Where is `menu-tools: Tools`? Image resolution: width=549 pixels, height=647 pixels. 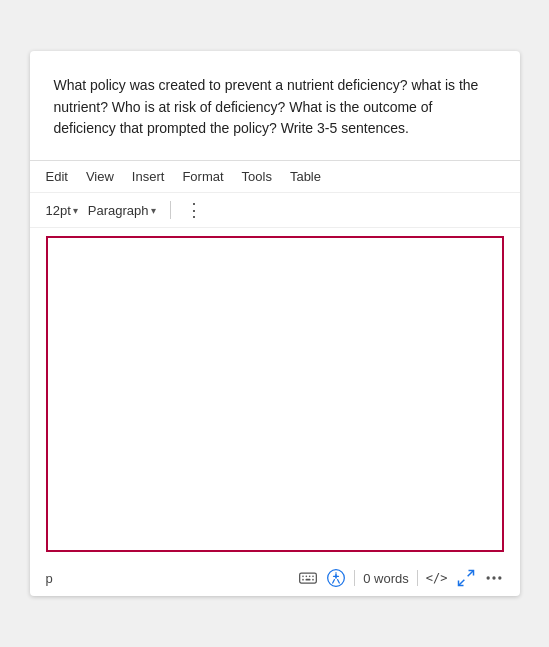
menu-tools: Tools is located at coordinates (257, 176).